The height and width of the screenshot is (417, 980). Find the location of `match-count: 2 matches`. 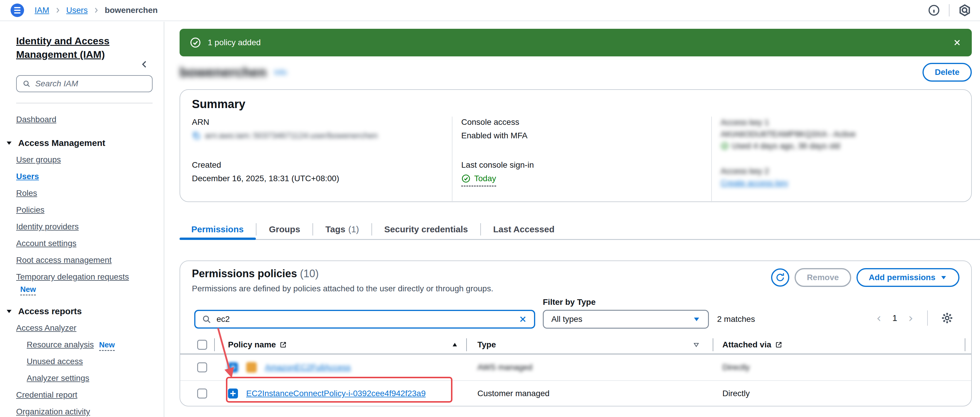

match-count: 2 matches is located at coordinates (736, 319).